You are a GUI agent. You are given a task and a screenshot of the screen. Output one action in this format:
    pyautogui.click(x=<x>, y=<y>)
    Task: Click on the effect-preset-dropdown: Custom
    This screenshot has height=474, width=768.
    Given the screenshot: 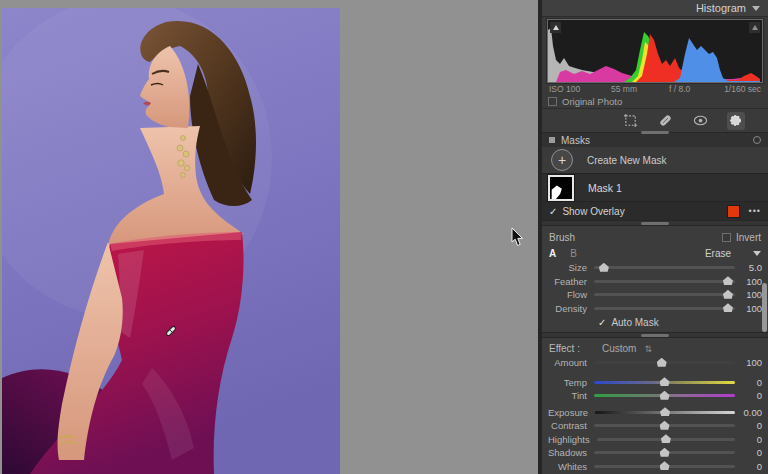 What is the action you would take?
    pyautogui.click(x=619, y=348)
    